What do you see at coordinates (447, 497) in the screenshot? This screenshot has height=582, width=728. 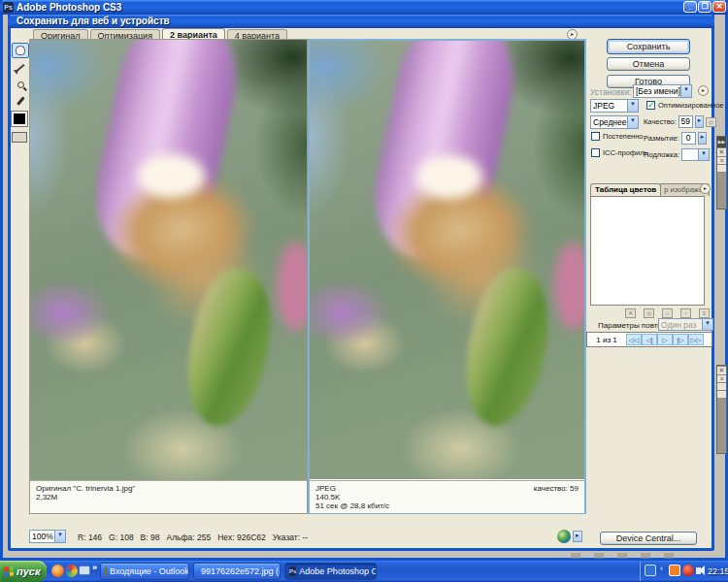 I see `optimized-info-panel: JPEG 140.5K 51 сек @ 28,8 кбит/с качеств…` at bounding box center [447, 497].